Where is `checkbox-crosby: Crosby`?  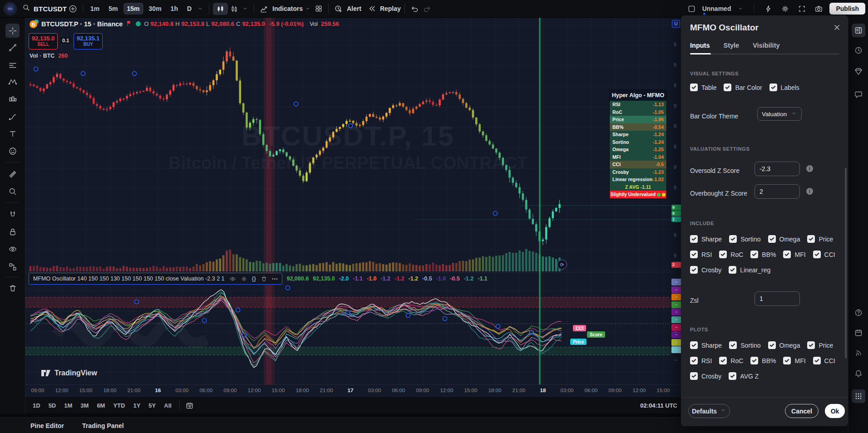
checkbox-crosby: Crosby is located at coordinates (705, 376).